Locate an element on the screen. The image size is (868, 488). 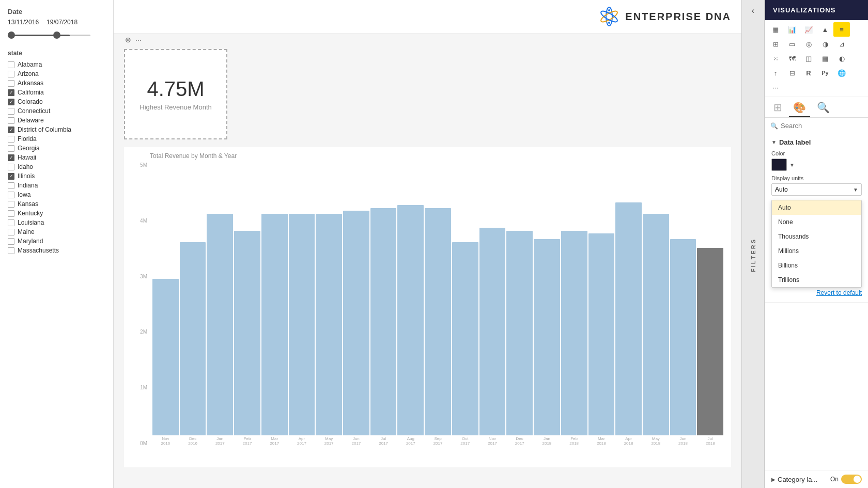
bar-col: Apr2018 is located at coordinates (628, 304).